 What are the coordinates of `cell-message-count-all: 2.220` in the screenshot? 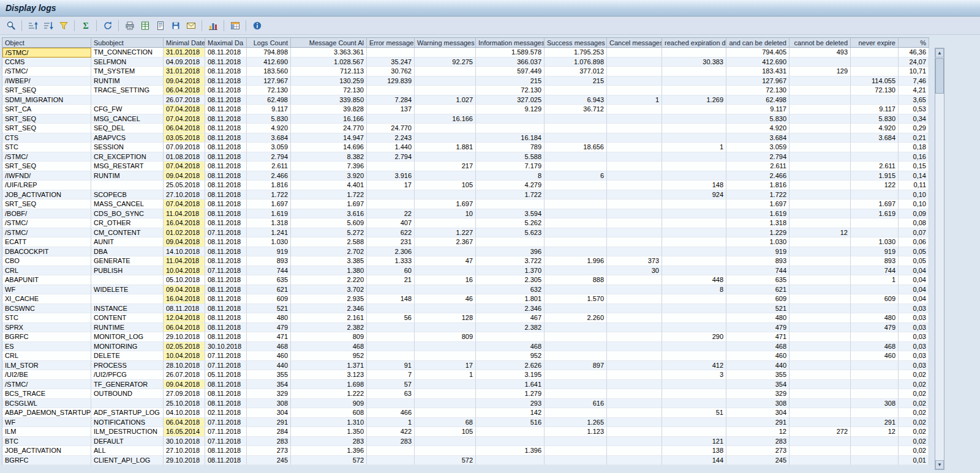 It's located at (329, 280).